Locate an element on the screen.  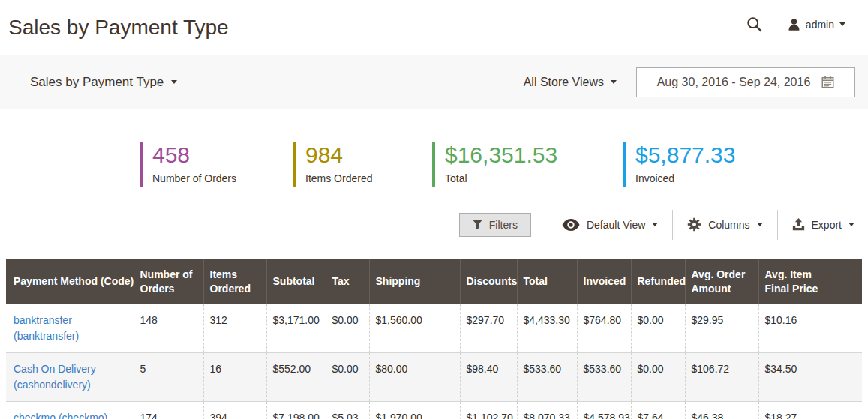
filters-button: Filters is located at coordinates (495, 225).